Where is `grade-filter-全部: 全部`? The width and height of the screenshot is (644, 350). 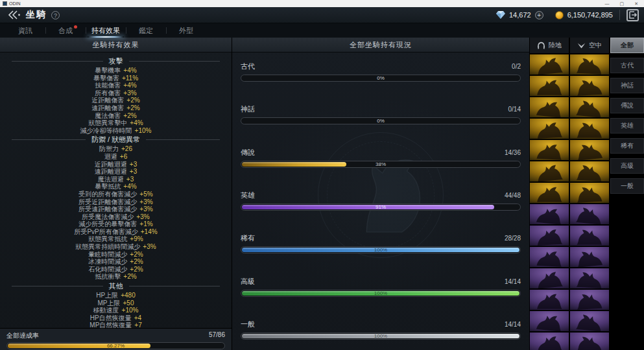
grade-filter-全部: 全部 is located at coordinates (627, 45).